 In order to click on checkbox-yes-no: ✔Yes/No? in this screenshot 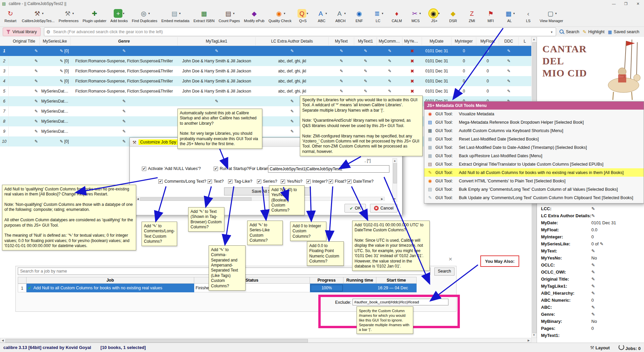, I will do `click(292, 181)`.